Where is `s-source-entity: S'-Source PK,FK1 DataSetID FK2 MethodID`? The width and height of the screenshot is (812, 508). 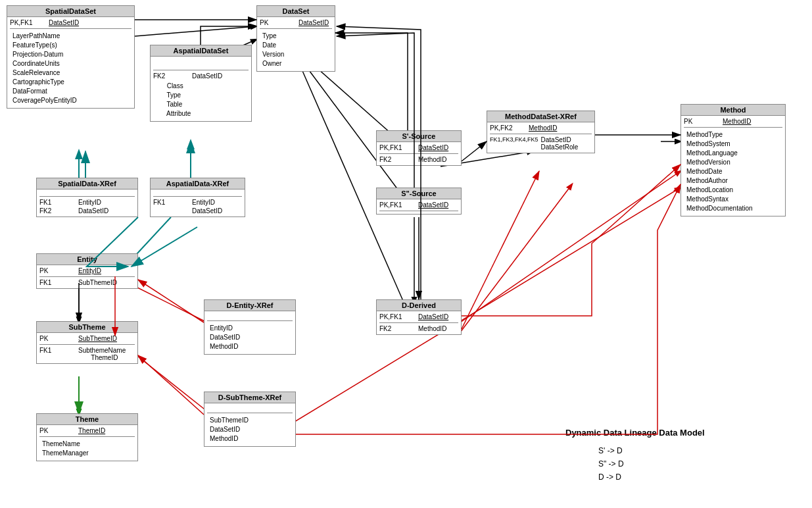
s-source-entity: S'-Source PK,FK1 DataSetID FK2 MethodID is located at coordinates (419, 148).